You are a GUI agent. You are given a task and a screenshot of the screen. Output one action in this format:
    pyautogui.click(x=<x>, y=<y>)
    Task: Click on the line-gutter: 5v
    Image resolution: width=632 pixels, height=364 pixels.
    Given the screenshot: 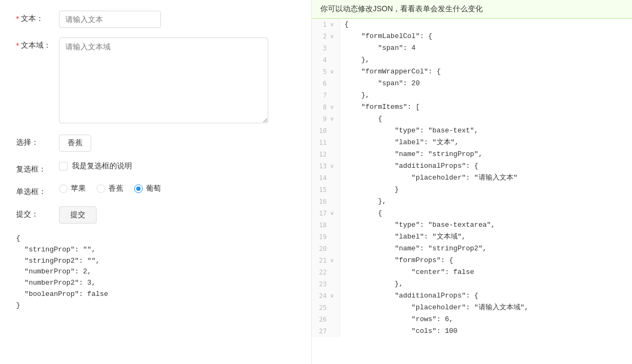 What is the action you would take?
    pyautogui.click(x=326, y=72)
    